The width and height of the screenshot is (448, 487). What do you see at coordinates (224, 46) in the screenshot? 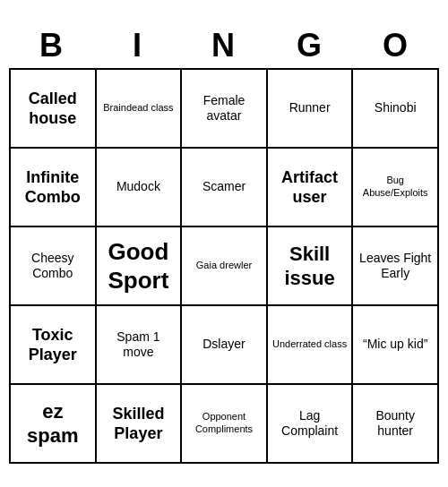
I see `header-letter: N` at bounding box center [224, 46].